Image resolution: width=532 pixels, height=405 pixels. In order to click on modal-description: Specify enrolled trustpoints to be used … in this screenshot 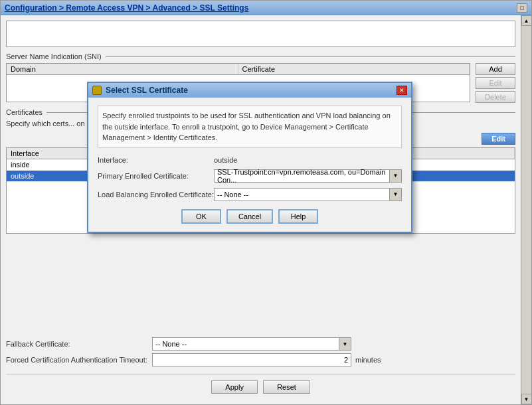, I will do `click(250, 127)`.